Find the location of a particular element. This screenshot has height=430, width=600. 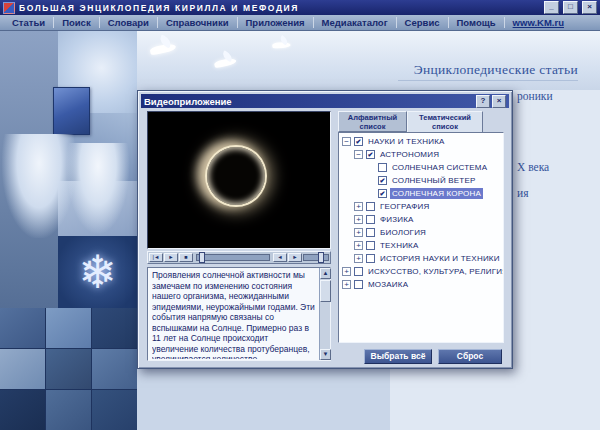

tree-item-physics: + ФИЗИКА is located at coordinates (421, 220).